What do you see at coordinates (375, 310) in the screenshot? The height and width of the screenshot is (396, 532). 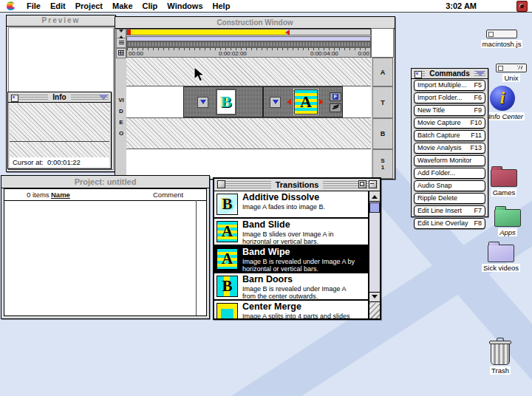 I see `window-resize-grip` at bounding box center [375, 310].